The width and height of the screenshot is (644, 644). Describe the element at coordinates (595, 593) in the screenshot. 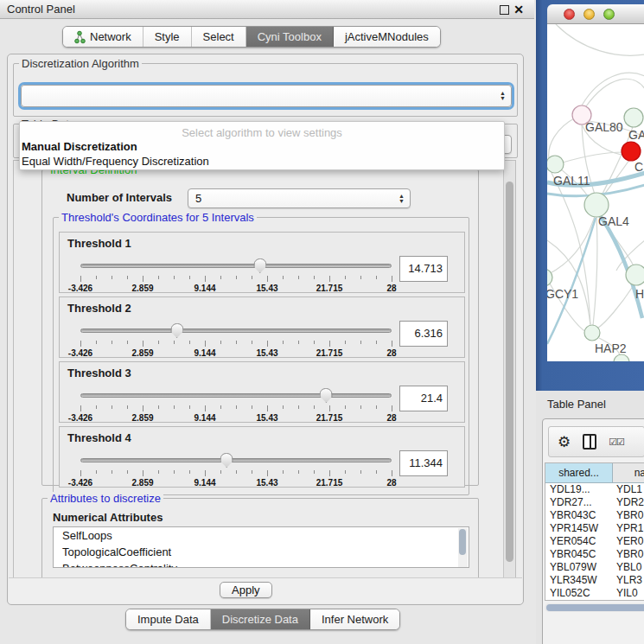

I see `table-row: YIL052CYIL0` at that location.